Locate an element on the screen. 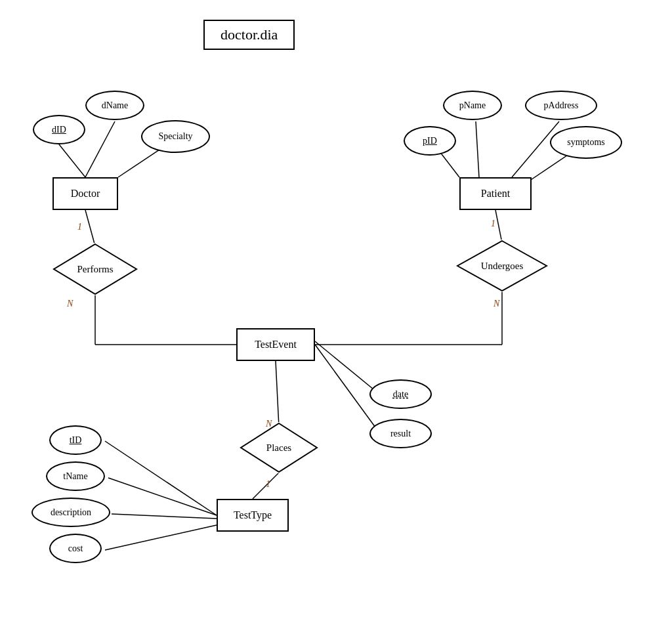  entity-doctor: Doctor is located at coordinates (85, 194).